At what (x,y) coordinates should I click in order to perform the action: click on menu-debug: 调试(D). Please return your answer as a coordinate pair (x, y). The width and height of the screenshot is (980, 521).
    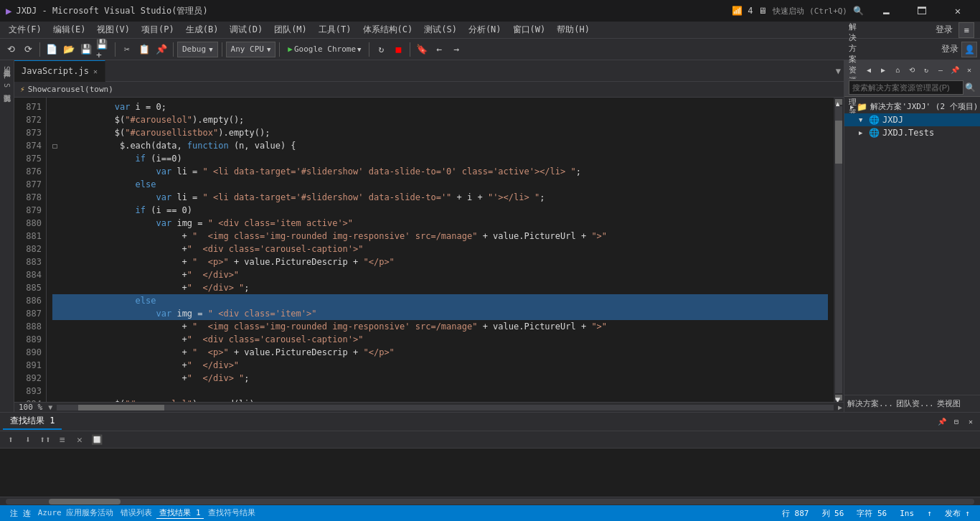
    Looking at the image, I should click on (246, 30).